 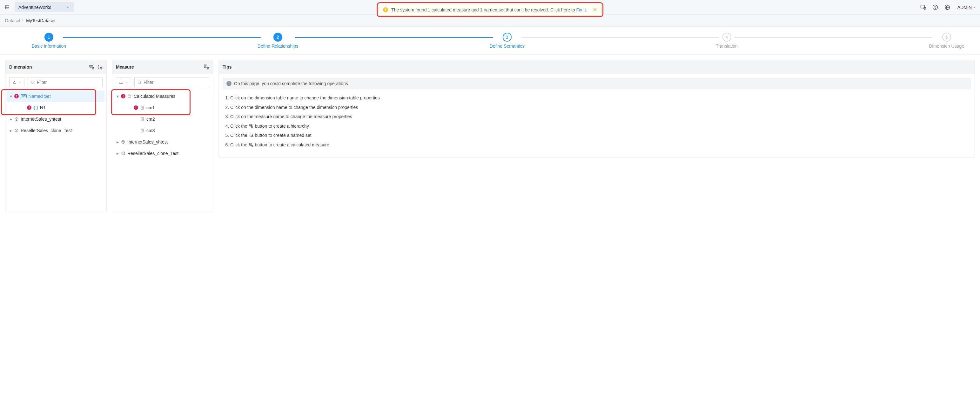 I want to click on step-dimension-usage: 5 Dimension Usage, so click(x=947, y=41).